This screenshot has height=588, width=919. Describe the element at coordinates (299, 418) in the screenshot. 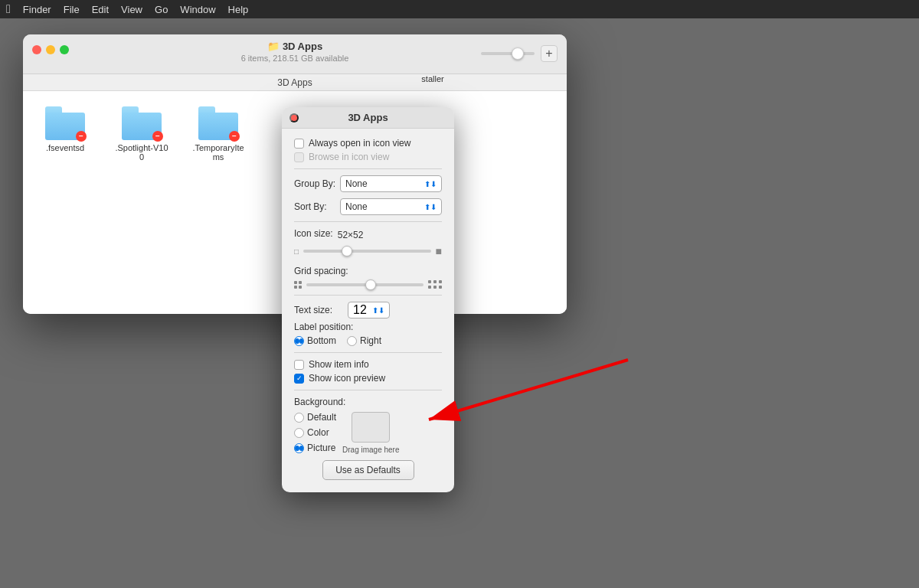

I see `bg-default-radio` at that location.